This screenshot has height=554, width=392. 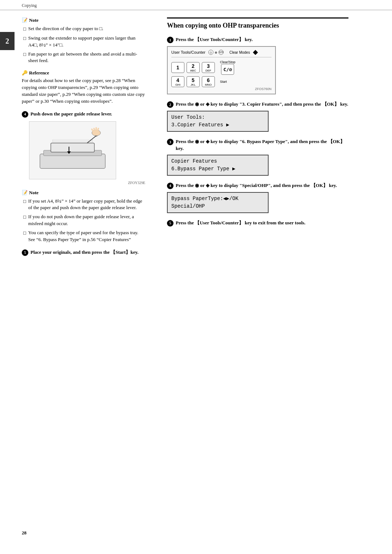 What do you see at coordinates (218, 121) in the screenshot?
I see `lcd-box-2: User Tools:3.Copier Features ▶` at bounding box center [218, 121].